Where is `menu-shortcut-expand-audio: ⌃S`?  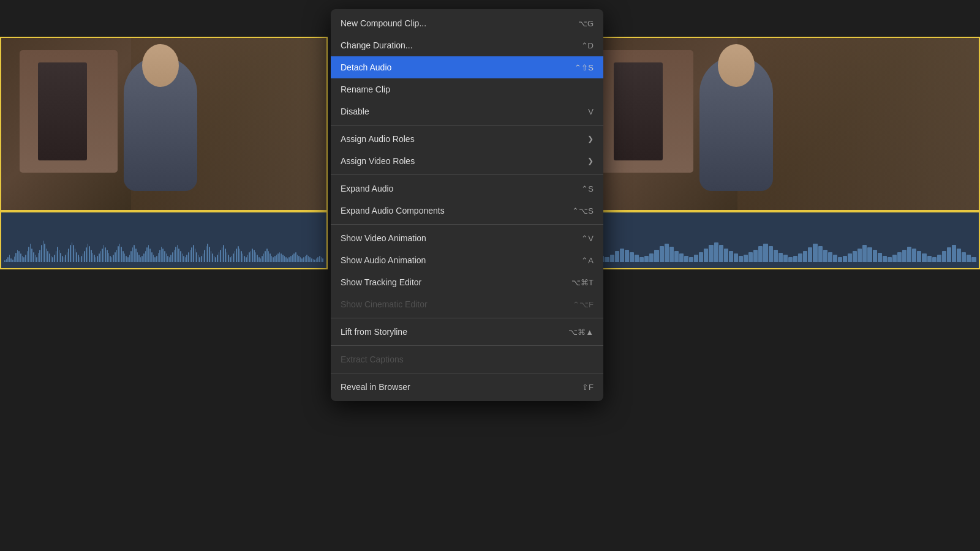
menu-shortcut-expand-audio: ⌃S is located at coordinates (587, 189).